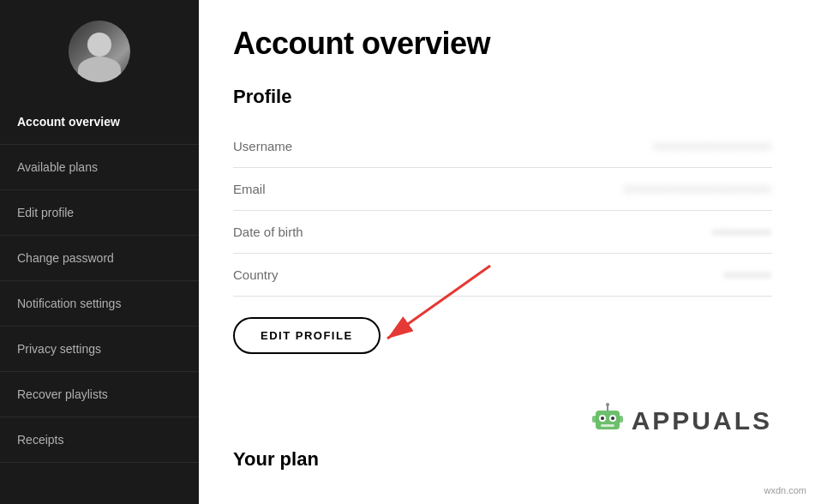 The height and width of the screenshot is (504, 815). Describe the element at coordinates (262, 146) in the screenshot. I see `username-label: Username` at that location.